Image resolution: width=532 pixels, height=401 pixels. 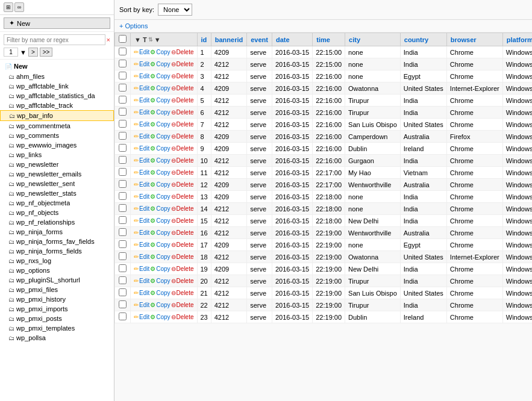 What do you see at coordinates (475, 40) in the screenshot?
I see `th-browser: browser` at bounding box center [475, 40].